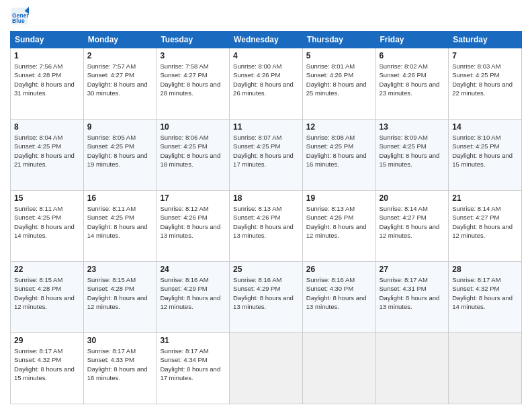  What do you see at coordinates (193, 369) in the screenshot?
I see `calendar-day-cell: 31 Sunrise: 8:17 AM Sunset: 4:34 PM Dayl…` at bounding box center [193, 369].